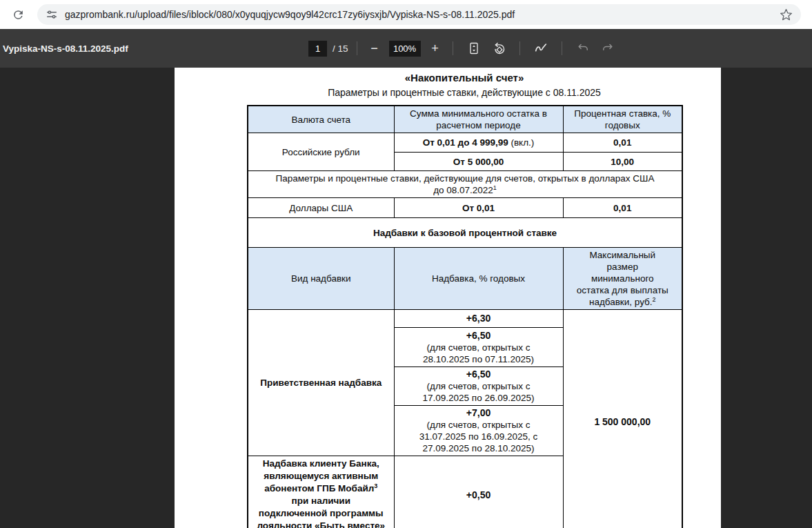 The width and height of the screenshot is (812, 528). I want to click on section-header-row: Надбавки к базовой процентной ставке, so click(465, 233).